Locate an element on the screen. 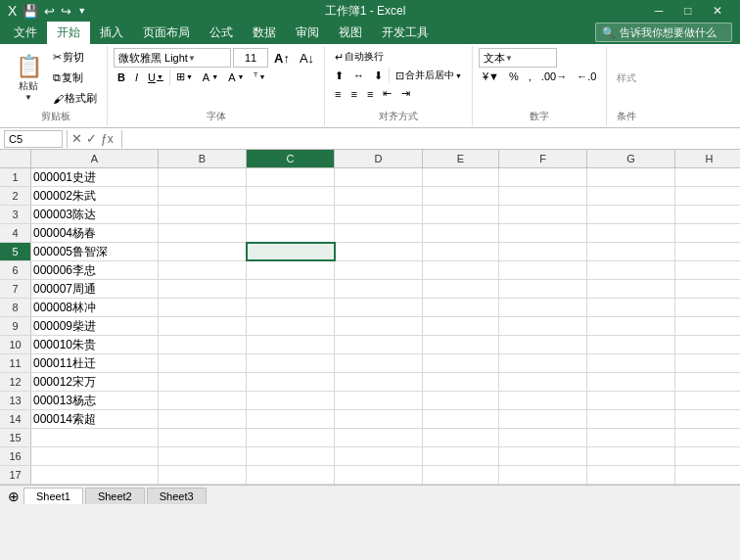 This screenshot has height=560, width=740. col-header-h: H is located at coordinates (708, 159).